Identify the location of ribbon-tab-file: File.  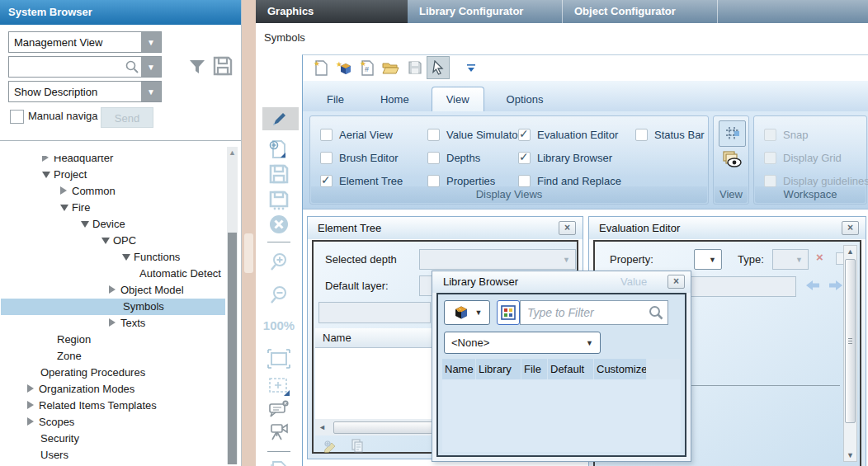
(335, 99).